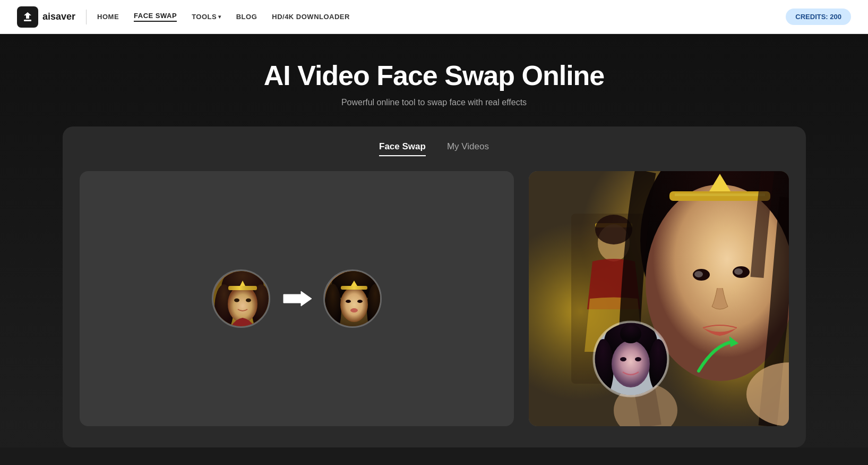  What do you see at coordinates (715, 356) in the screenshot?
I see `green-arrow-icon` at bounding box center [715, 356].